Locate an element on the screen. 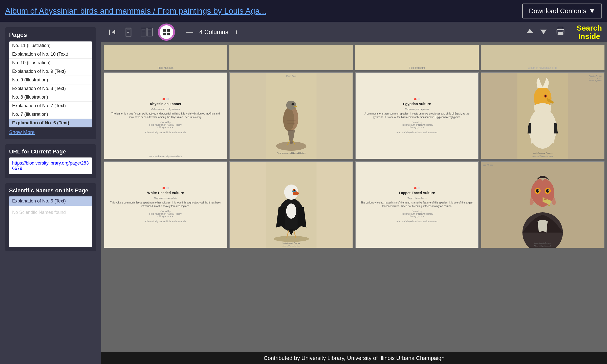 Image resolution: width=607 pixels, height=364 pixels. page-thumbnail: 🔴 ⬜ Lappet-Faced Vulture Torgos tracheli… is located at coordinates (417, 205).